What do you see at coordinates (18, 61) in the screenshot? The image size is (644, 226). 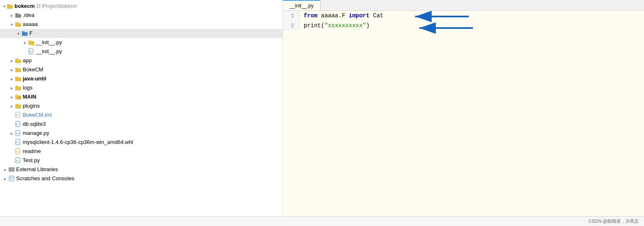 I see `folder-icon-app` at bounding box center [18, 61].